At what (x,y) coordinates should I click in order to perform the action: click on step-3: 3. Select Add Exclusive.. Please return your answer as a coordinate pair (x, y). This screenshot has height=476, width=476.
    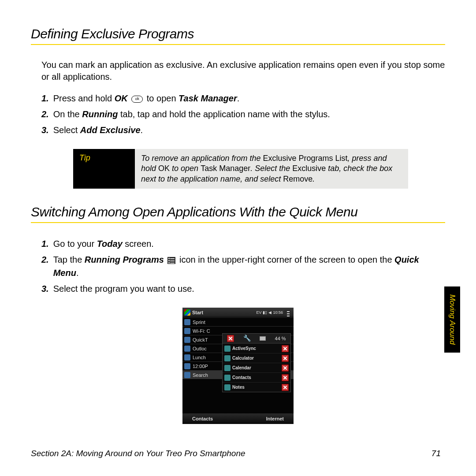
    Looking at the image, I should click on (243, 130).